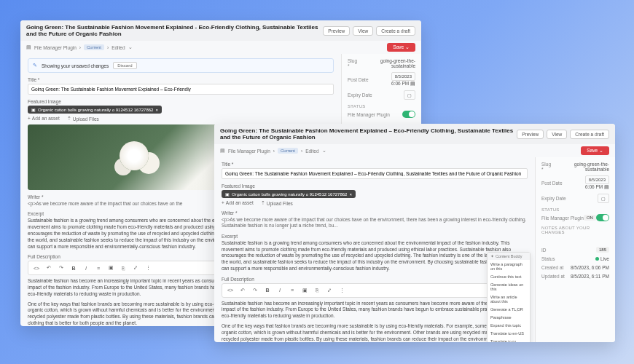 The height and width of the screenshot is (364, 634). What do you see at coordinates (375, 213) in the screenshot?
I see `writer-label: Writer *` at bounding box center [375, 213].